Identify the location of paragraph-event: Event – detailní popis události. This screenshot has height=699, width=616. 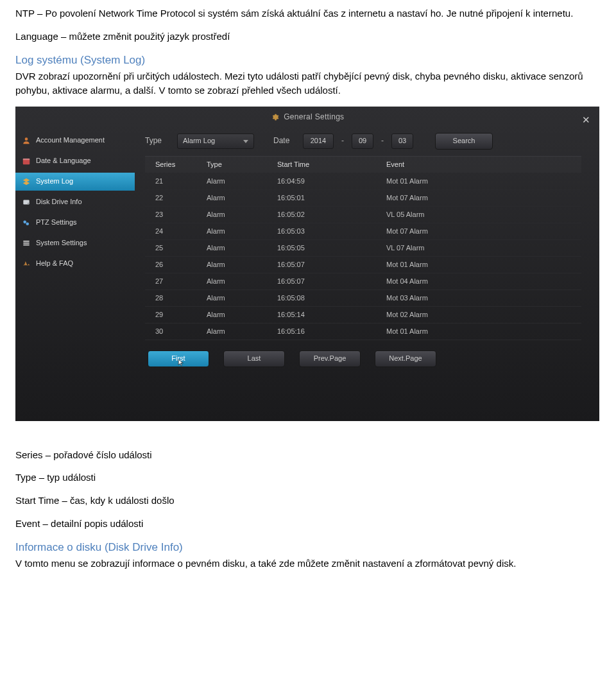
(308, 524).